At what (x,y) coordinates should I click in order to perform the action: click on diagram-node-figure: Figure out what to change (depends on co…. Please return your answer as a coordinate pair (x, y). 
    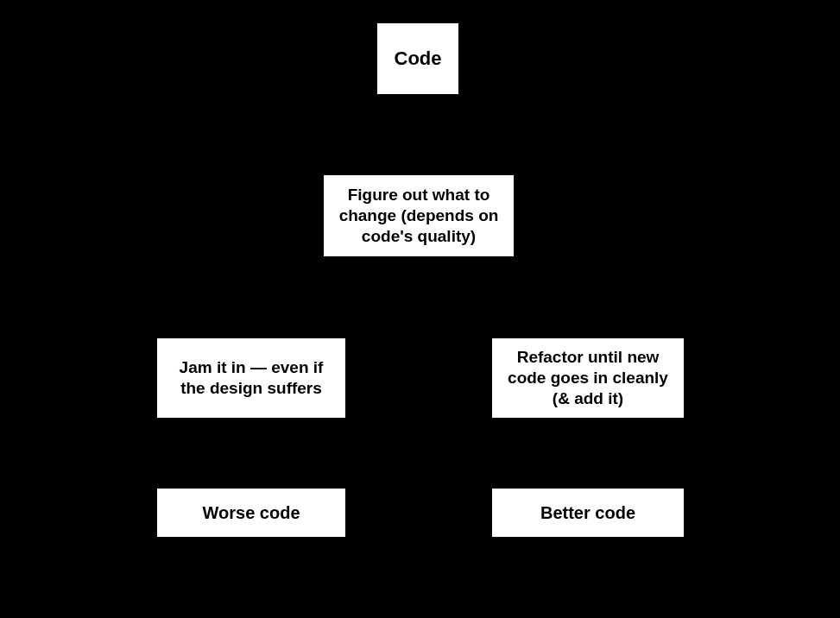
    Looking at the image, I should click on (419, 216).